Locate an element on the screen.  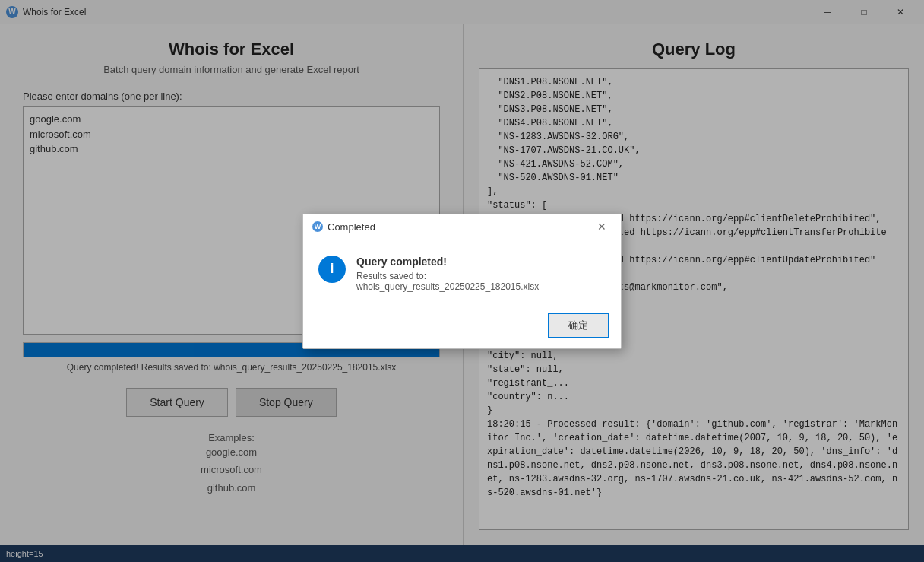
modal-message: Query completed! Results saved to: whois… is located at coordinates (481, 274).